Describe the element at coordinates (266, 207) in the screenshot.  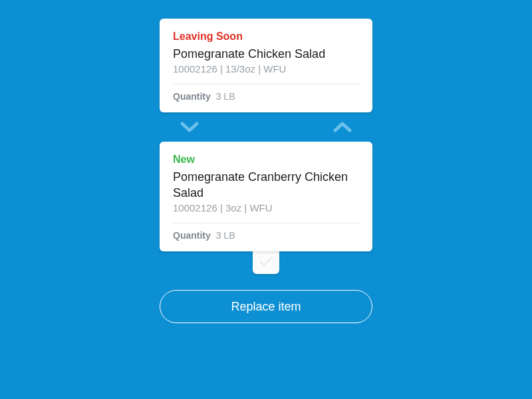
I see `new-item-meta: 10002126 | 3oz | WFU` at that location.